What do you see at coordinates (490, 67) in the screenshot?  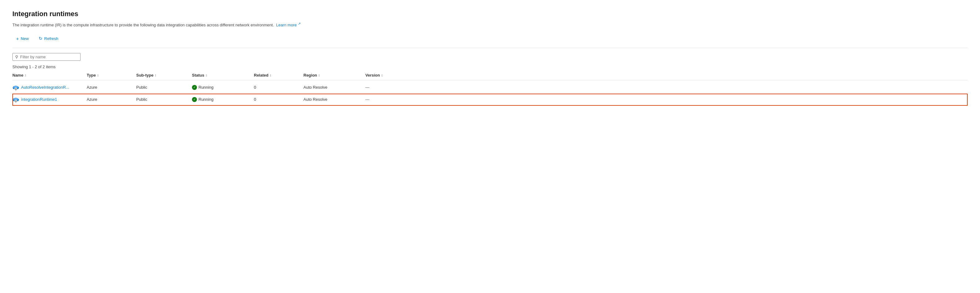 I see `showing-count: Showing 1 - 2 of 2 items` at bounding box center [490, 67].